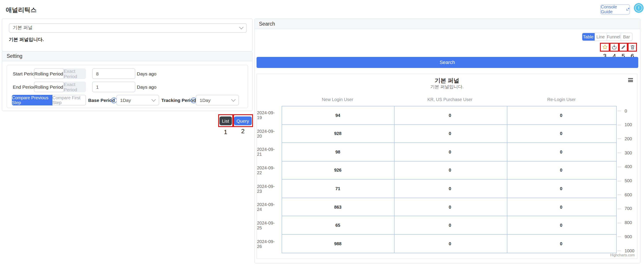  What do you see at coordinates (447, 24) in the screenshot?
I see `search-panel-header: Search` at bounding box center [447, 24].